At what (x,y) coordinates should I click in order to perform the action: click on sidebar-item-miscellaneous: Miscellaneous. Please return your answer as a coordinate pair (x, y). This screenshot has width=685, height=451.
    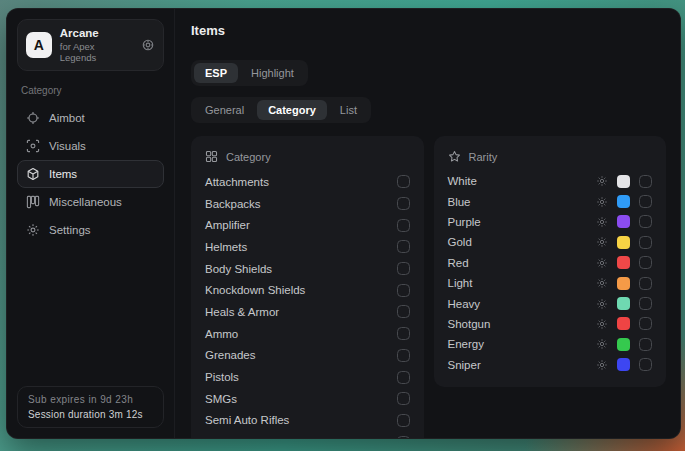
    Looking at the image, I should click on (90, 202).